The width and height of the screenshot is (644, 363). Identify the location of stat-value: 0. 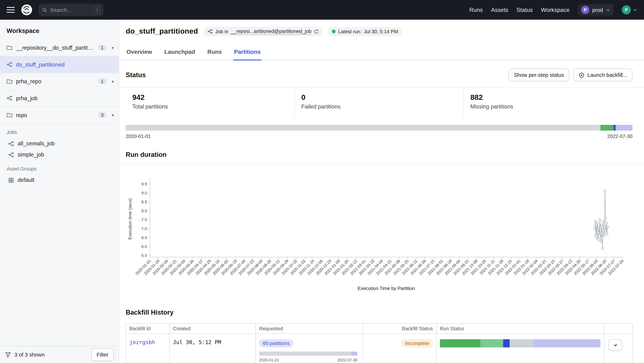
(379, 98).